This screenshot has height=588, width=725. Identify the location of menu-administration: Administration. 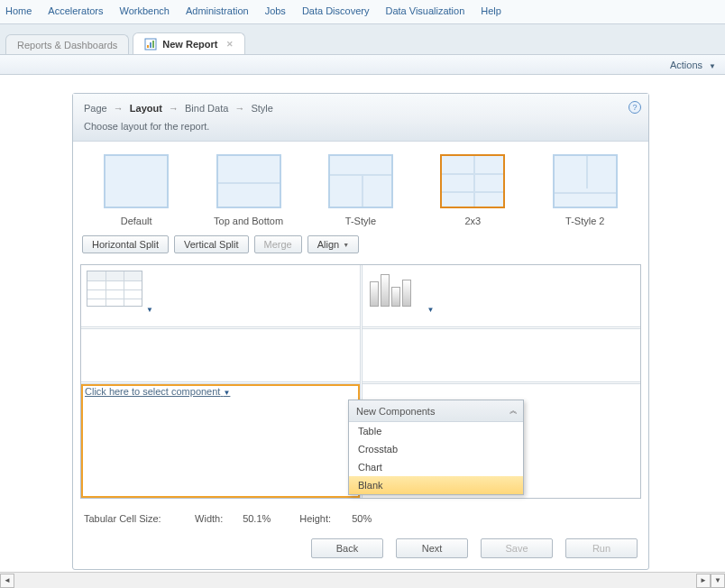
(217, 11).